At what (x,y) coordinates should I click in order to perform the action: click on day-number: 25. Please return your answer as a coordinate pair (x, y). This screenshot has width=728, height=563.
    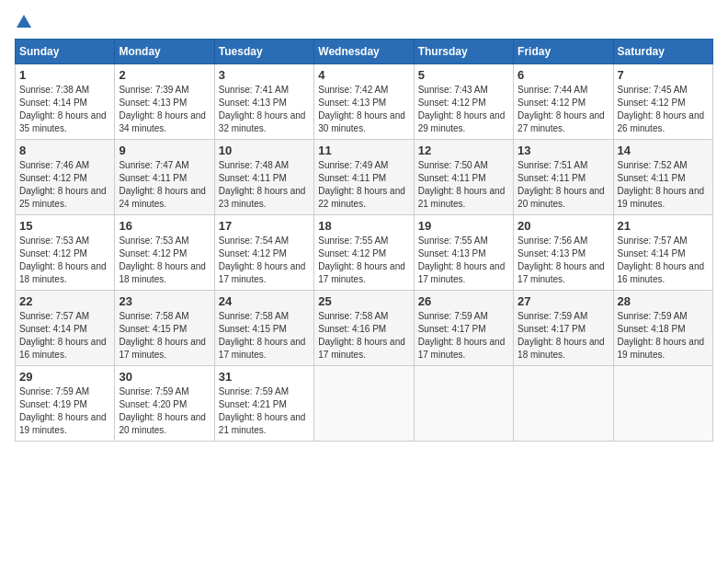
    Looking at the image, I should click on (364, 302).